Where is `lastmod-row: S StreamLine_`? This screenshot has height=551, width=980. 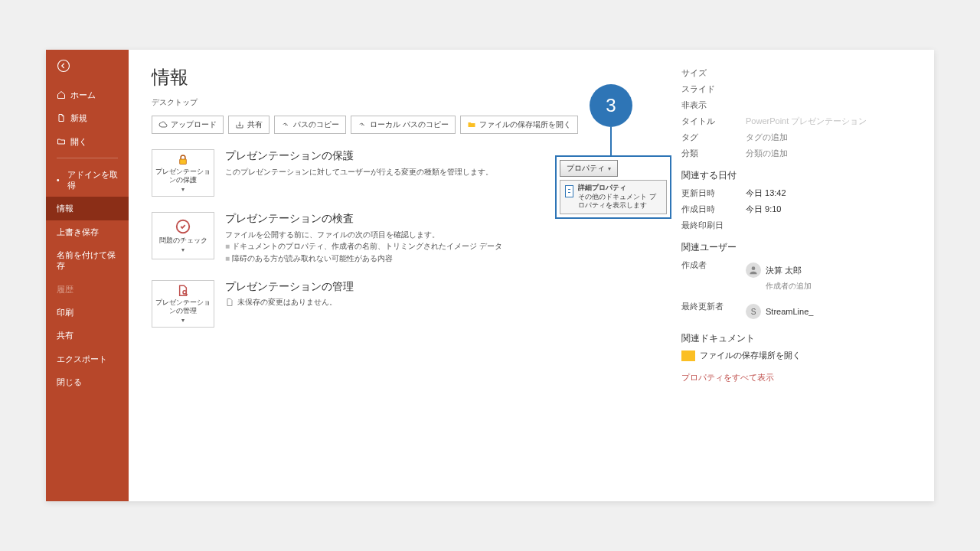 lastmod-row: S StreamLine_ is located at coordinates (779, 311).